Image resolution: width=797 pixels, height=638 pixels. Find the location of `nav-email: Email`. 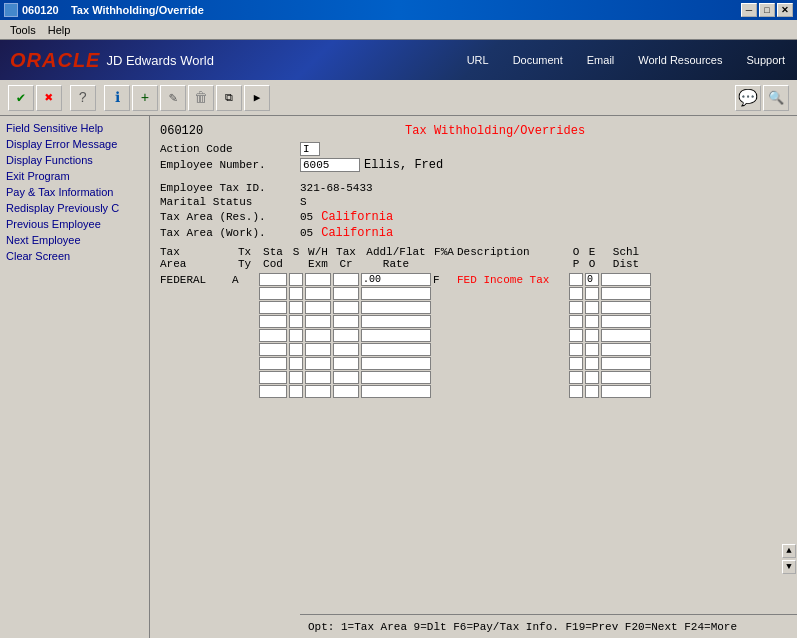

nav-email: Email is located at coordinates (601, 60).